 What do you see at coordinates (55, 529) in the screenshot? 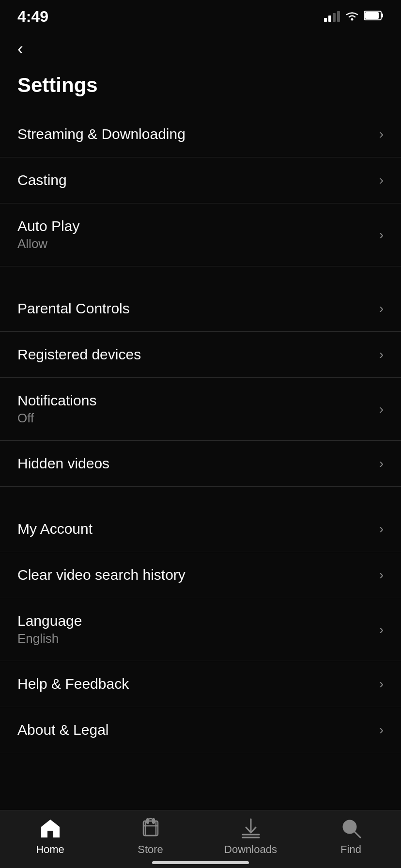
I see `my-account-label: My Account` at bounding box center [55, 529].